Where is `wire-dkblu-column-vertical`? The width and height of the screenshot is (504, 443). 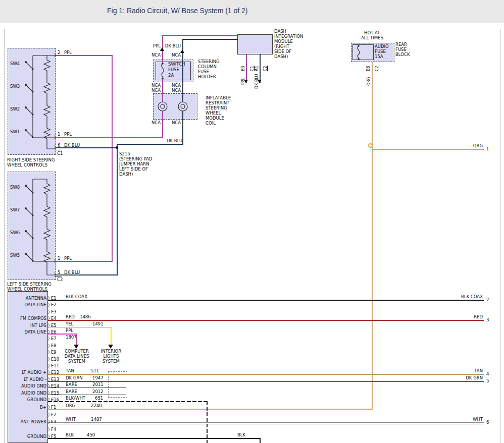 wire-dkblu-column-vertical is located at coordinates (183, 92).